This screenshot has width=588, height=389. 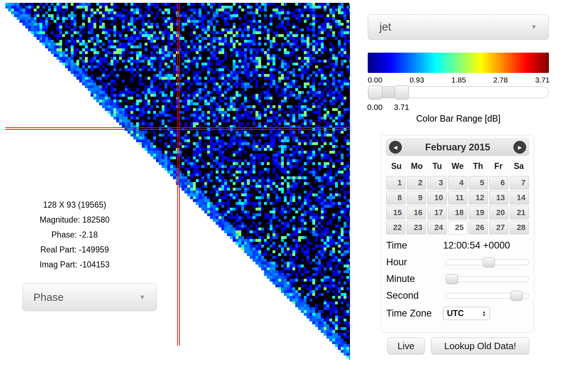 I want to click on colorbar-tick: 0.93, so click(x=417, y=80).